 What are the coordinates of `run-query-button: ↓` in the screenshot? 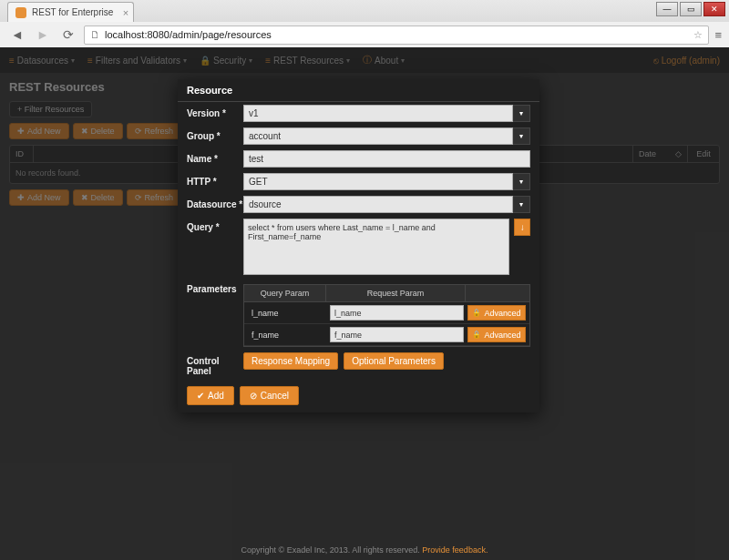 It's located at (522, 228).